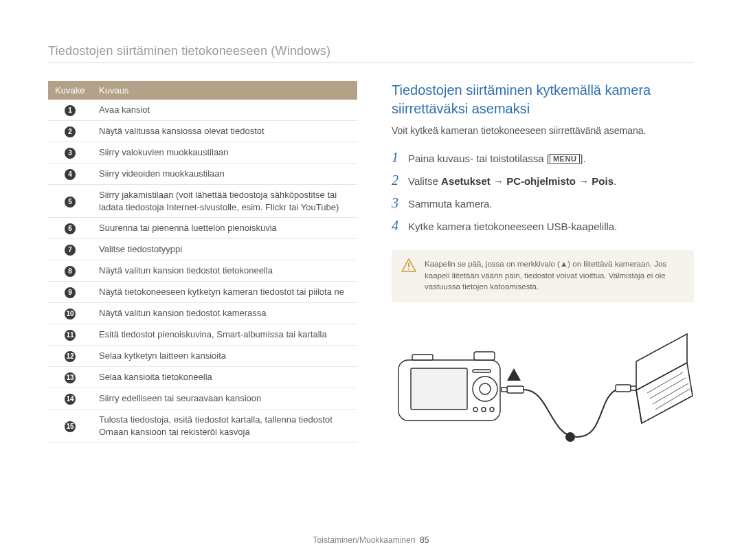 The height and width of the screenshot is (560, 742). What do you see at coordinates (203, 110) in the screenshot?
I see `table-row: 1Avaa kansiot` at bounding box center [203, 110].